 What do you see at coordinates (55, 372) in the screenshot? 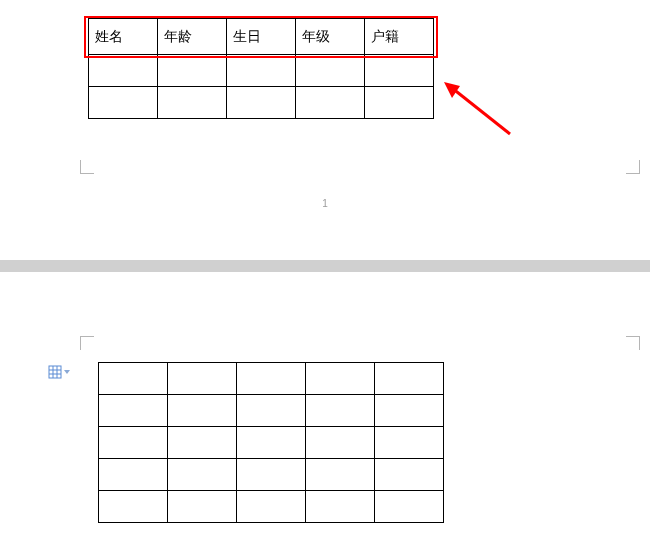
I see `table-icon` at bounding box center [55, 372].